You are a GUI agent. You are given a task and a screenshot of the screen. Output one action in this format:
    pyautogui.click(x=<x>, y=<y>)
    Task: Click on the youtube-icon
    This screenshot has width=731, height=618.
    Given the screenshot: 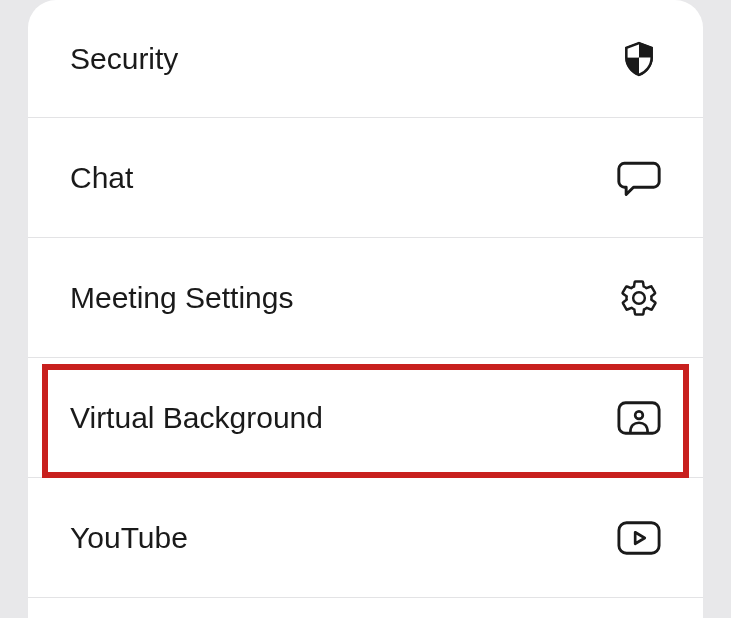 What is the action you would take?
    pyautogui.click(x=639, y=538)
    